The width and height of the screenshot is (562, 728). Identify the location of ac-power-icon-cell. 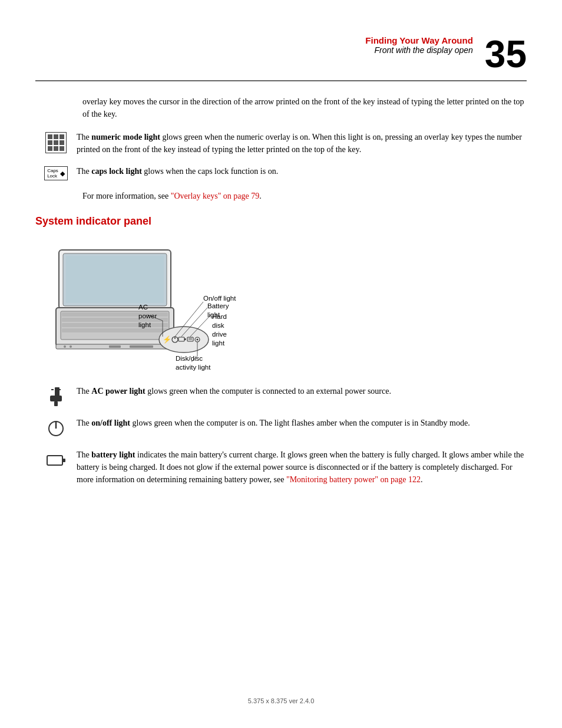
(56, 396).